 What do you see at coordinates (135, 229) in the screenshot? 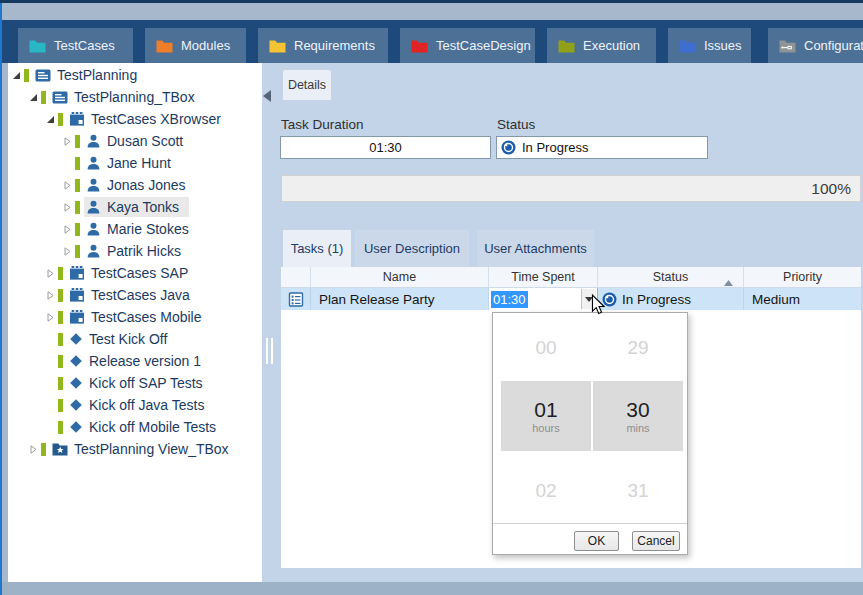
I see `tree-item-marie-stokes: Marie Stokes` at bounding box center [135, 229].